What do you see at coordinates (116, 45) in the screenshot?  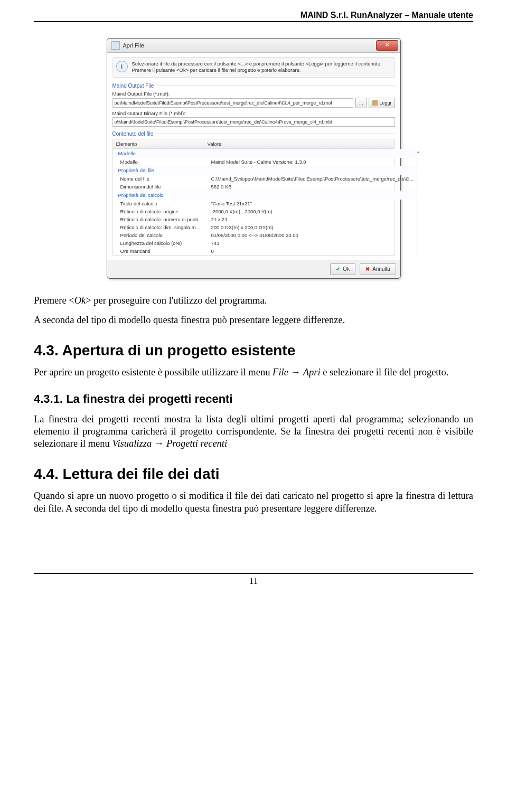 I see `window-icon` at bounding box center [116, 45].